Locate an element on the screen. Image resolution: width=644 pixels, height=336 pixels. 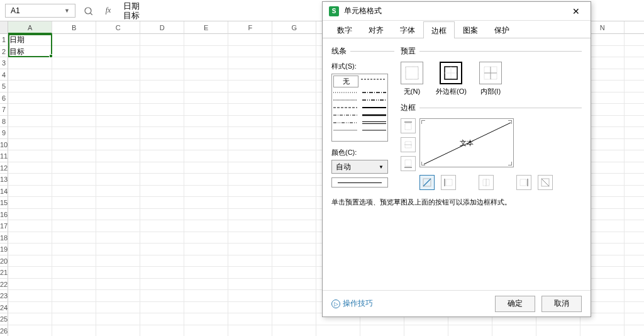
border-middle-v-button is located at coordinates (486, 182).